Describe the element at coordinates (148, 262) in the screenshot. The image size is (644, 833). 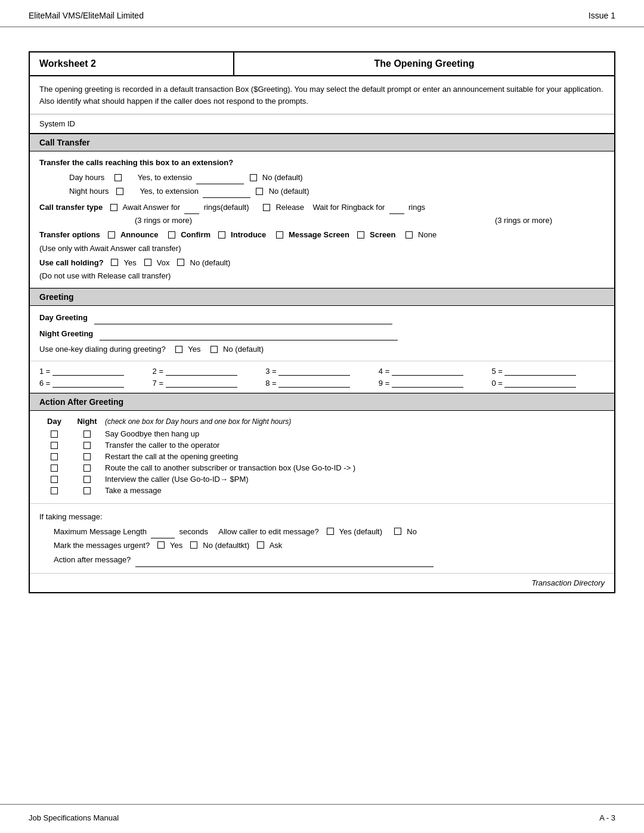
I see `holding-vox-checkbox` at that location.